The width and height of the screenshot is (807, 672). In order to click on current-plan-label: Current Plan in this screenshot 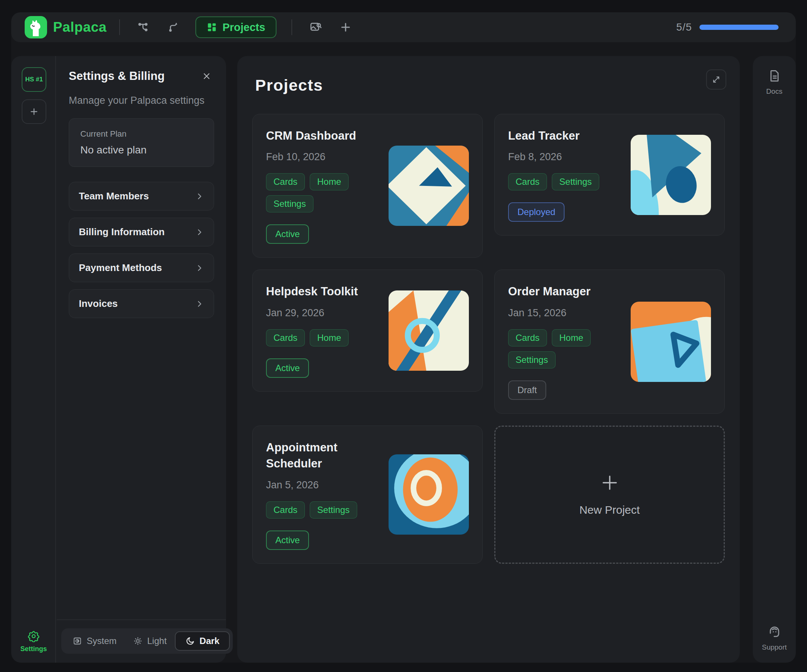, I will do `click(141, 134)`.